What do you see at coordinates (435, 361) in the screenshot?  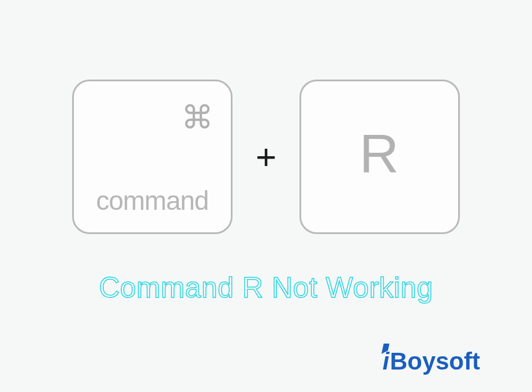 I see `brand-text-rest: Boysoft` at bounding box center [435, 361].